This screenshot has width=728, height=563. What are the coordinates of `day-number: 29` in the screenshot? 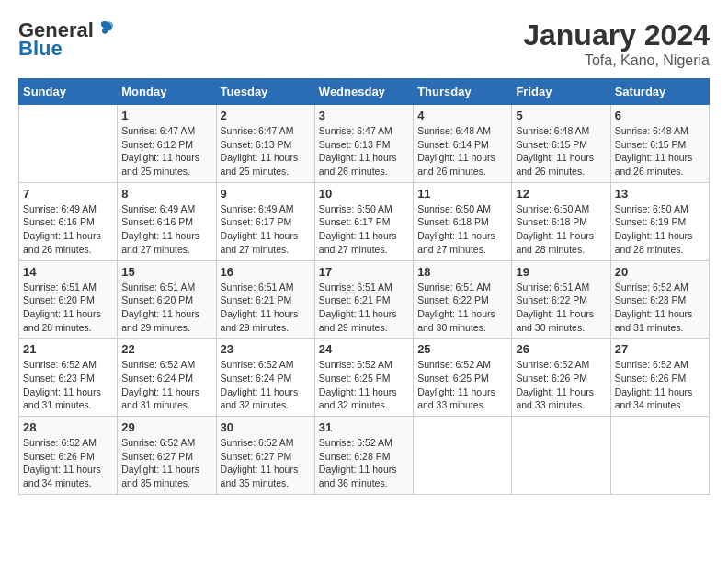 It's located at (166, 427).